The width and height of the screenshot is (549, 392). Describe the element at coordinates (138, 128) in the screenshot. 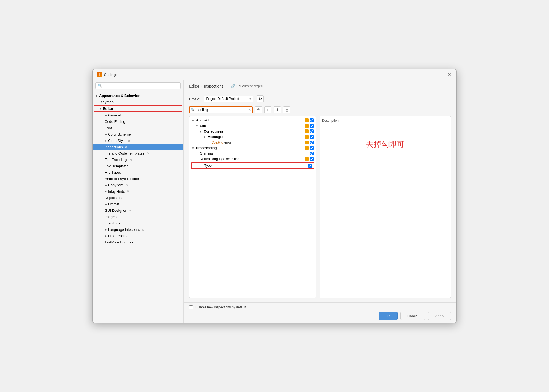

I see `sidebar-item-font: Font` at that location.